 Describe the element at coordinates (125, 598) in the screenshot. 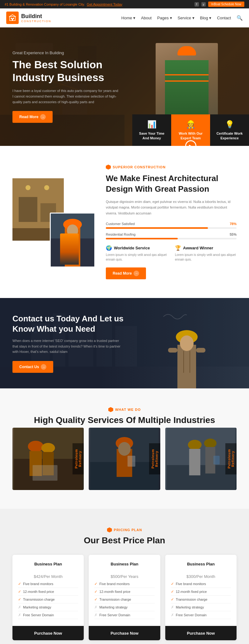

I see `pricing-grid: Business Plan $424/Per Month ✓Five brand…` at that location.